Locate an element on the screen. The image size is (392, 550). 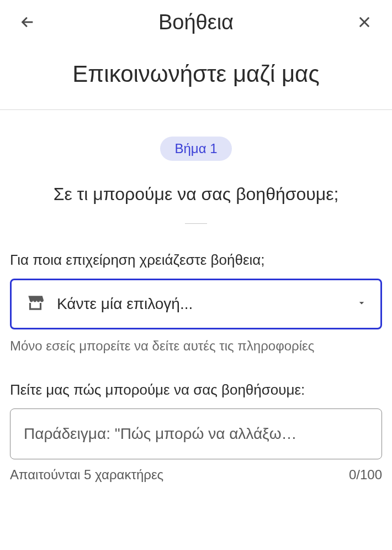
message-field-label: Πείτε μας πώς μπορούμε να σας βοηθήσουμε… is located at coordinates (196, 390).